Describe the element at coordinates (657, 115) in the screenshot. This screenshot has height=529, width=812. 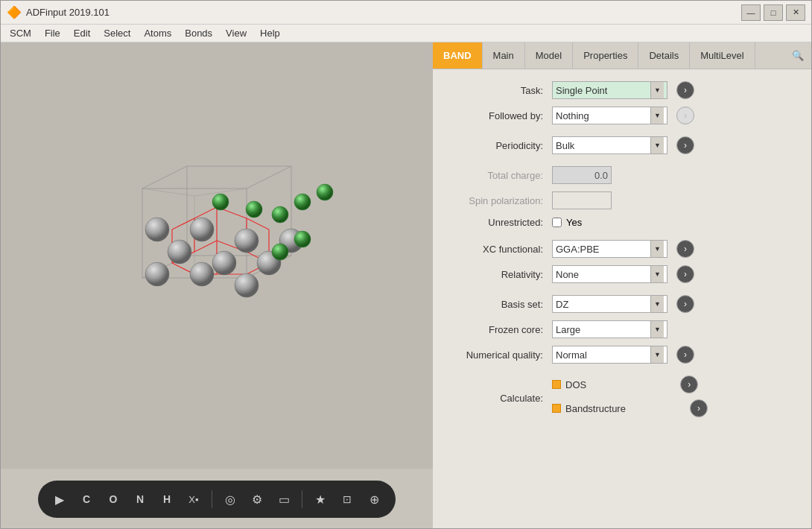
I see `followed-by-arrow: ▼` at that location.